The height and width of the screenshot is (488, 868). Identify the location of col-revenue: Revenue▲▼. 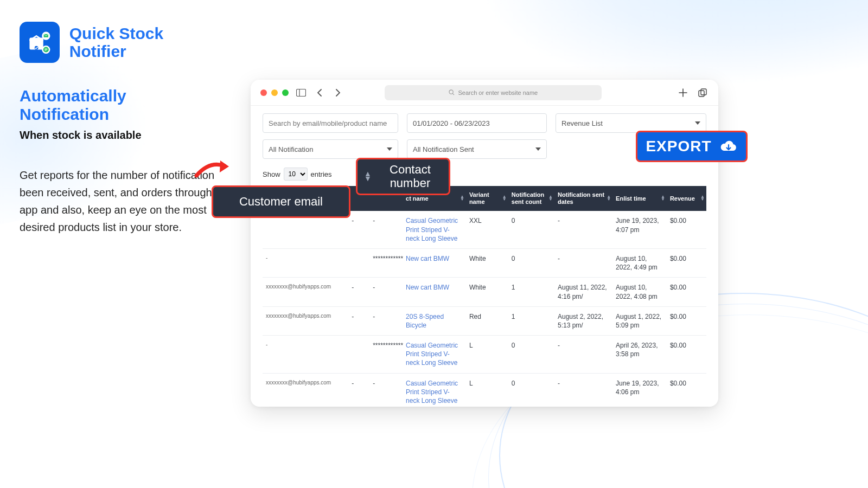
(687, 198).